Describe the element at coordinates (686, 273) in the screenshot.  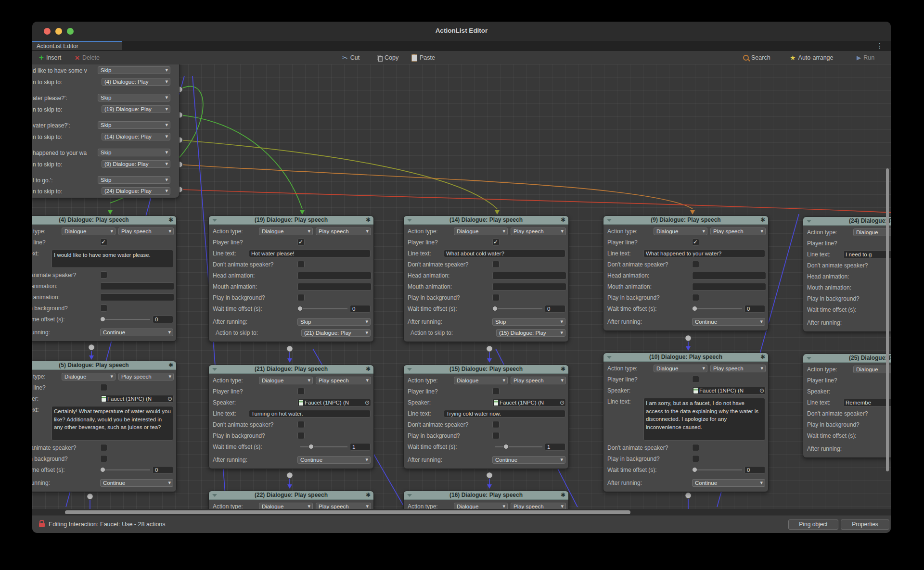
I see `action-node-9: (9) Dialogue: Play speech✱Action type:Di…` at that location.